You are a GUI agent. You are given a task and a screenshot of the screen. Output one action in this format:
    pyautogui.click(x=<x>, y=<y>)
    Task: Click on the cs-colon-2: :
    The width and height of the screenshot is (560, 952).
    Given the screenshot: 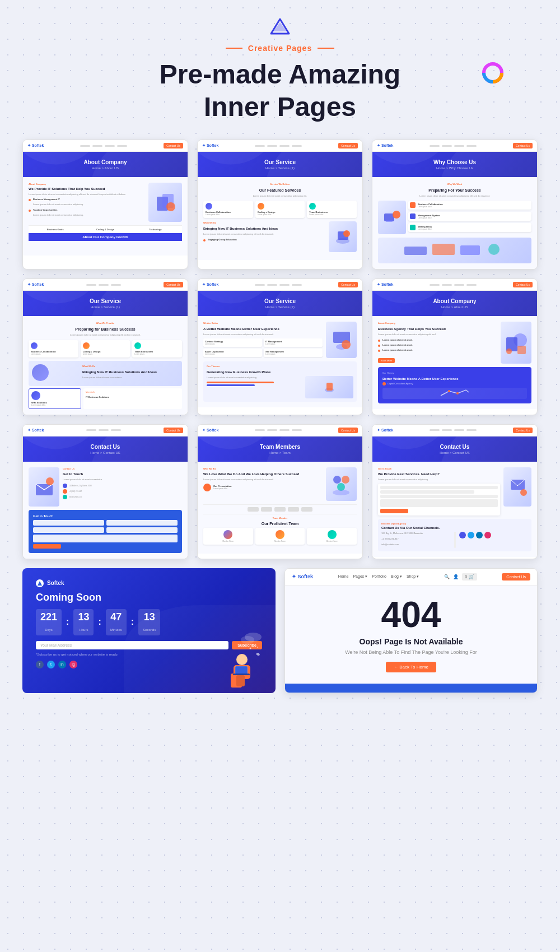 What is the action you would take?
    pyautogui.click(x=100, y=622)
    